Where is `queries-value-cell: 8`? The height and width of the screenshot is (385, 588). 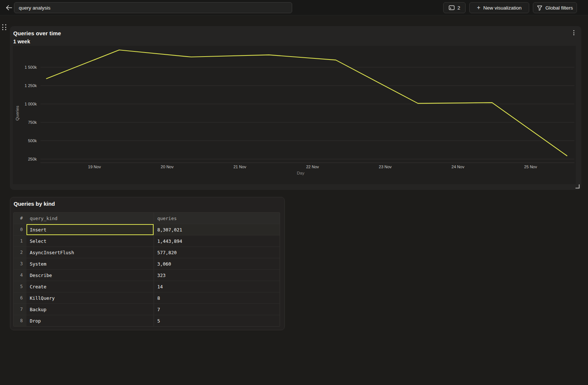 queries-value-cell: 8 is located at coordinates (217, 298).